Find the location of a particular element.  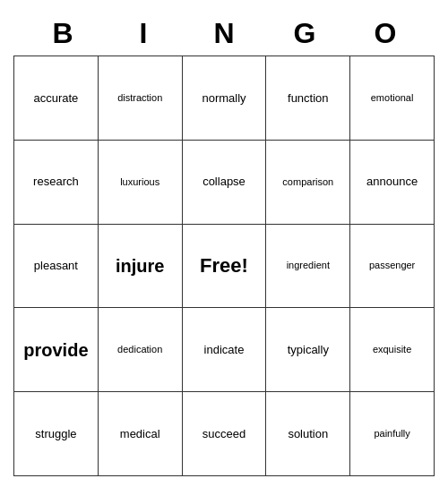

cell-r2-c4: passenger is located at coordinates (392, 267).